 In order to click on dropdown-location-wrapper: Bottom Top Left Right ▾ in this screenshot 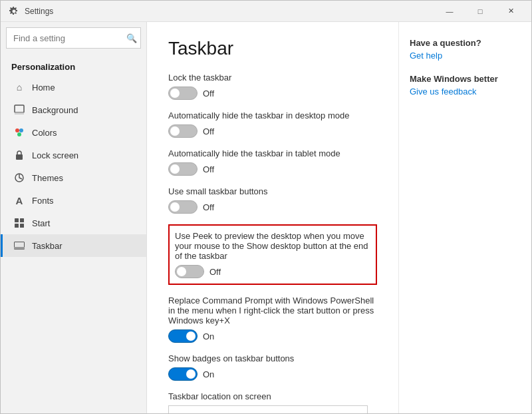, I will do `click(268, 409)`.